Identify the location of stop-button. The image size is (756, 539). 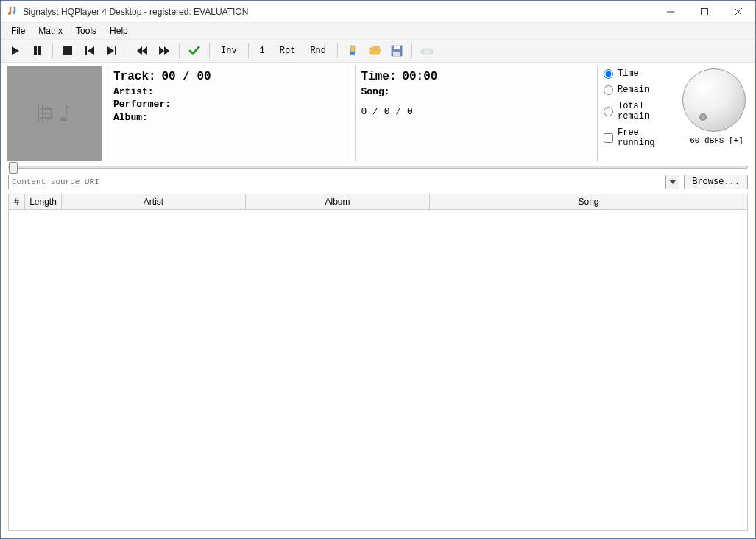
(68, 51).